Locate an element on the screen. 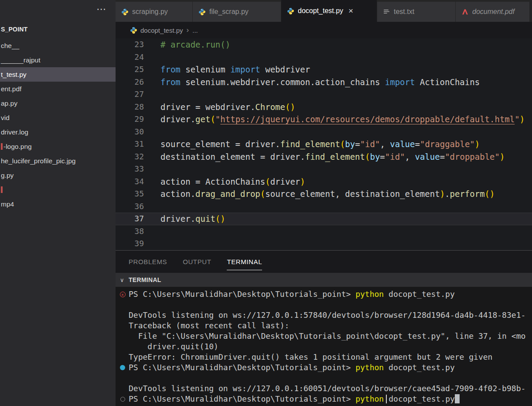  panel-tab-output: OUTPUT is located at coordinates (197, 262).